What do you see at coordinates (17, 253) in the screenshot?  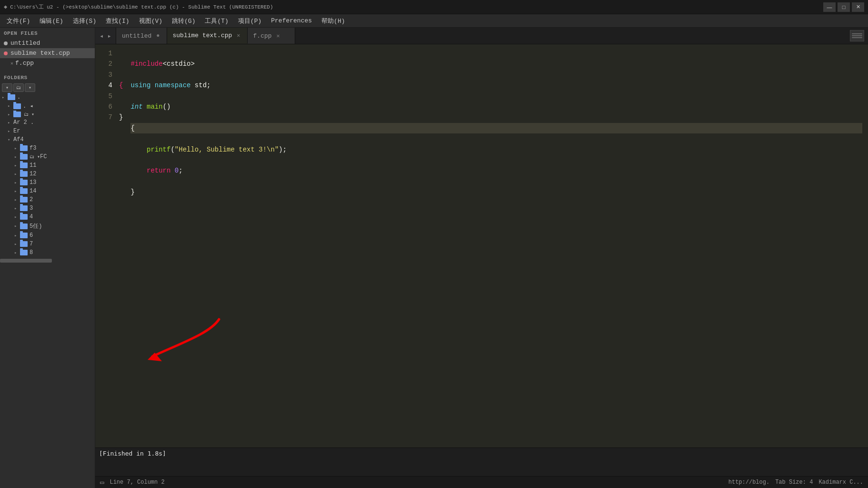 I see `arrow-8: ▸` at bounding box center [17, 253].